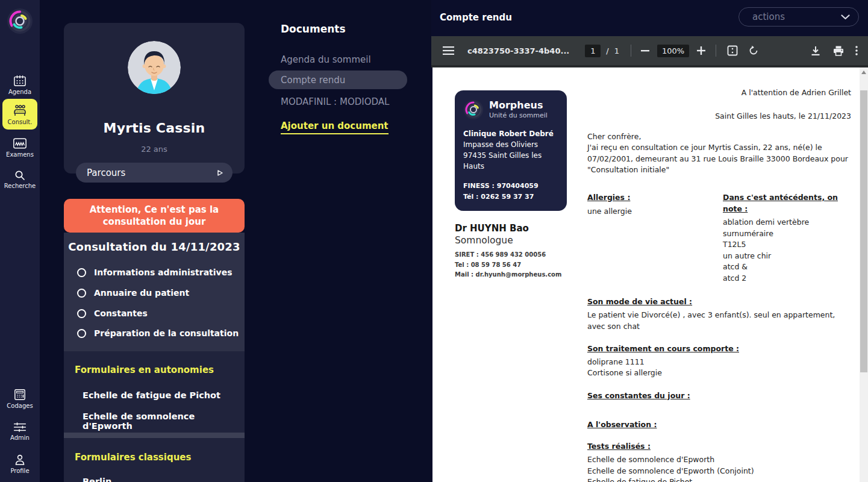  I want to click on form-item-partial: Berlin, so click(97, 480).